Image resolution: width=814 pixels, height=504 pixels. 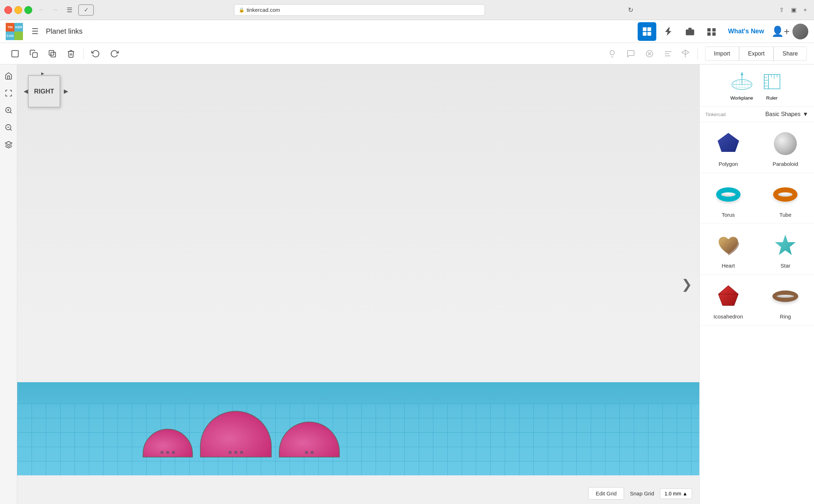 What do you see at coordinates (668, 32) in the screenshot?
I see `build-button` at bounding box center [668, 32].